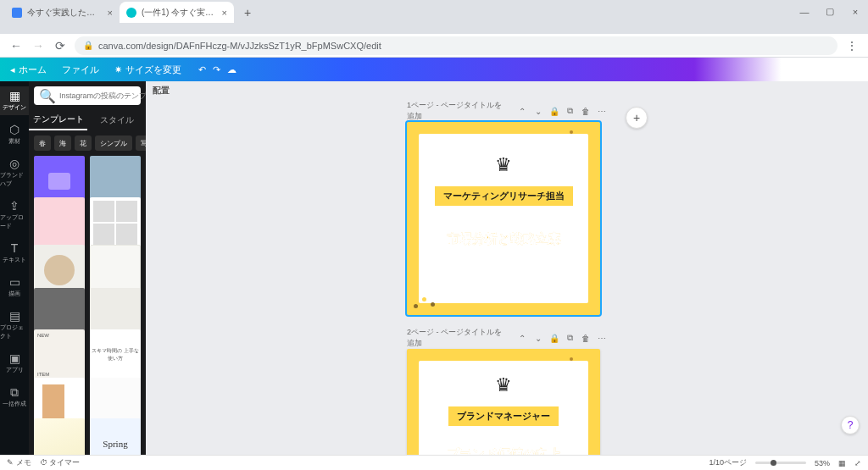  I want to click on page-canvas: ♛ ブランドマネージャー ブランド価値の向上, so click(504, 401).